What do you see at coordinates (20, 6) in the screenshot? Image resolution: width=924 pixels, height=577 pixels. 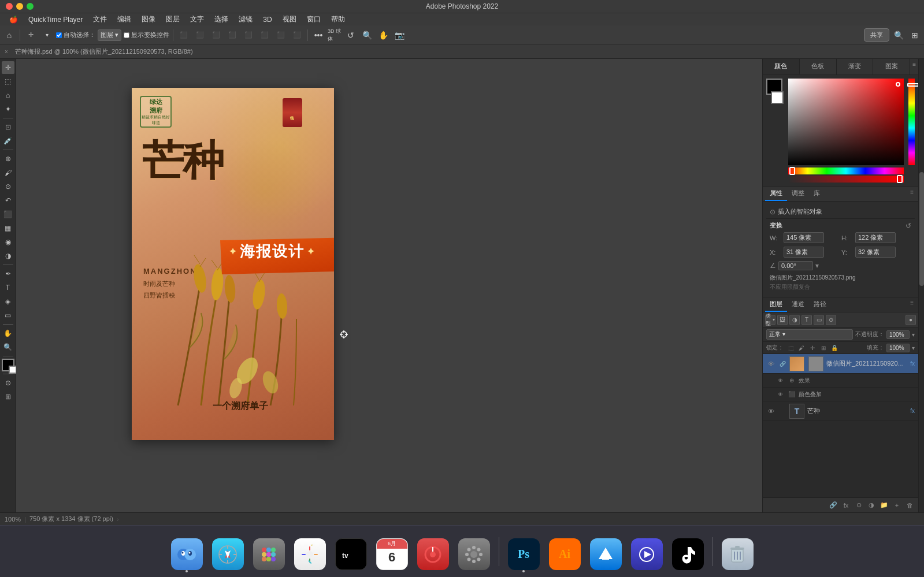 I see `window-controls` at bounding box center [20, 6].